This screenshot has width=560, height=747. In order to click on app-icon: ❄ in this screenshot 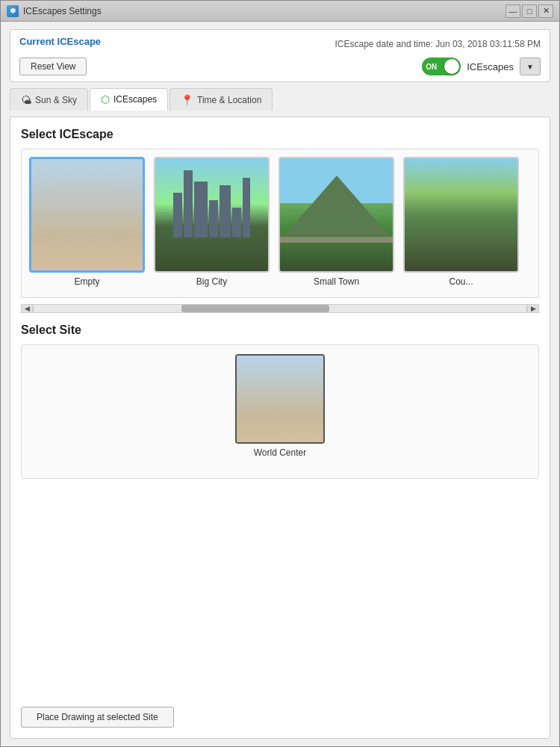, I will do `click(13, 11)`.